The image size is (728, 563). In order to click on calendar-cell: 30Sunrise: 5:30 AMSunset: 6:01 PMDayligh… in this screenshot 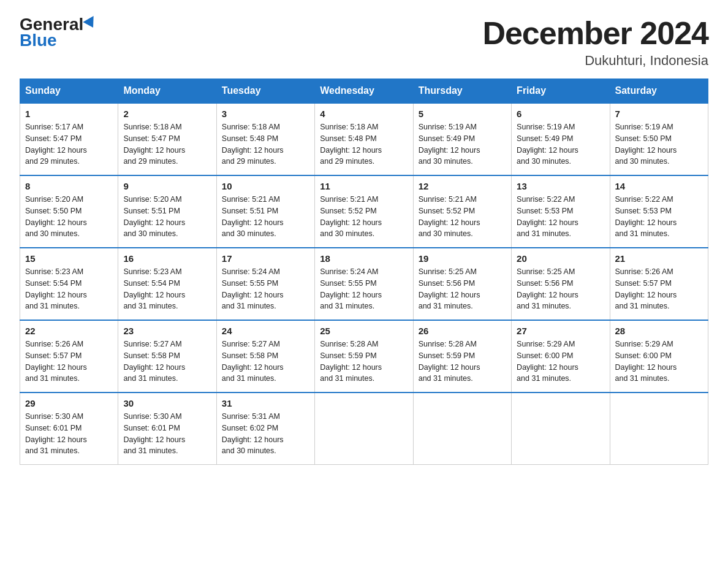, I will do `click(167, 429)`.